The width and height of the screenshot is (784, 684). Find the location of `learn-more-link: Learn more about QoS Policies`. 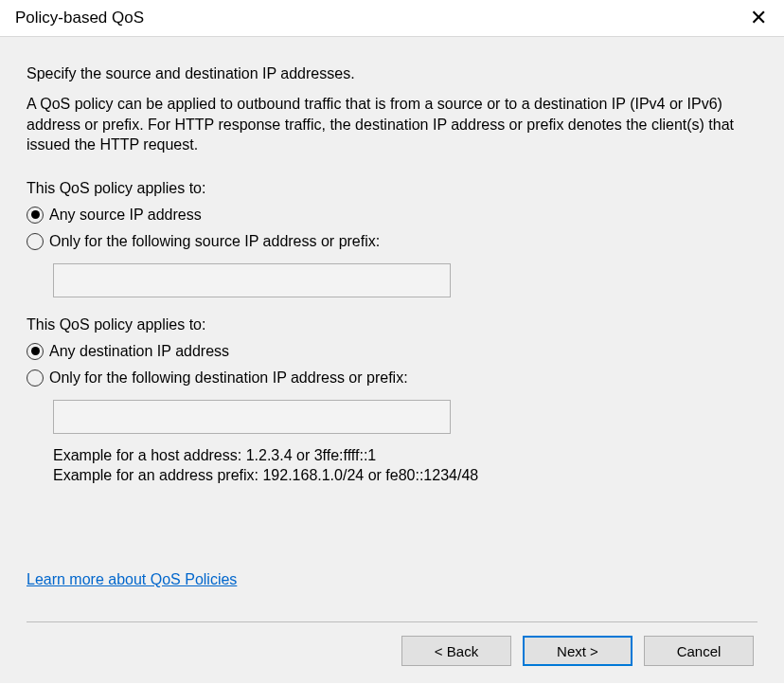

learn-more-link: Learn more about QoS Policies is located at coordinates (132, 580).